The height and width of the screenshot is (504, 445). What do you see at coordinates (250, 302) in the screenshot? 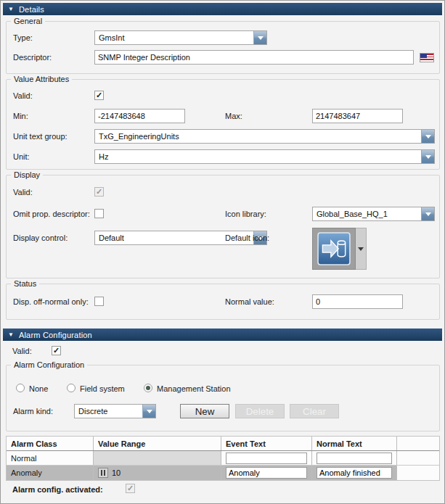
I see `normal-value-label: Normal value:` at bounding box center [250, 302].